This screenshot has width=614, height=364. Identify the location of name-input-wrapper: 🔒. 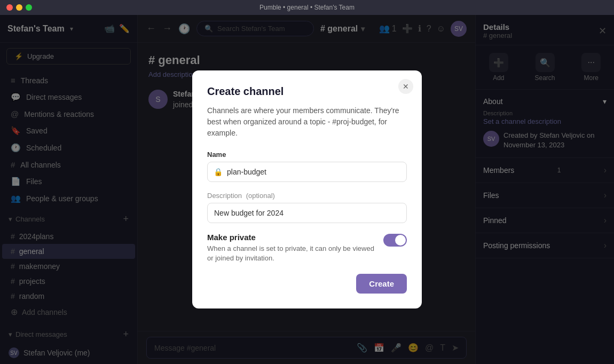
(307, 172).